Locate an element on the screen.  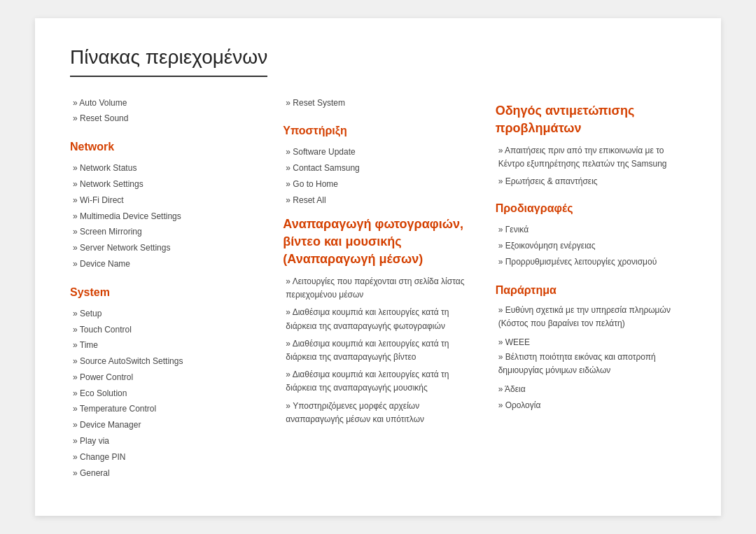
list-item: Network Settings is located at coordinates (165, 185).